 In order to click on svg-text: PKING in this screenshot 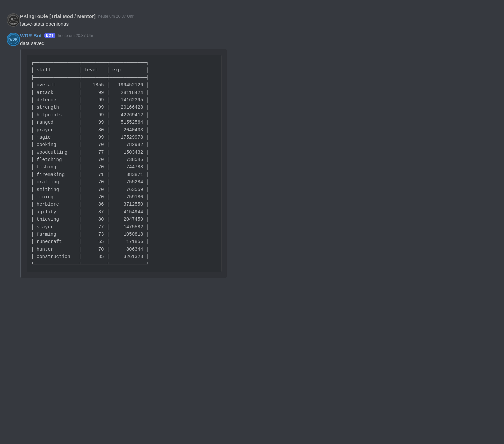, I will do `click(13, 23)`.